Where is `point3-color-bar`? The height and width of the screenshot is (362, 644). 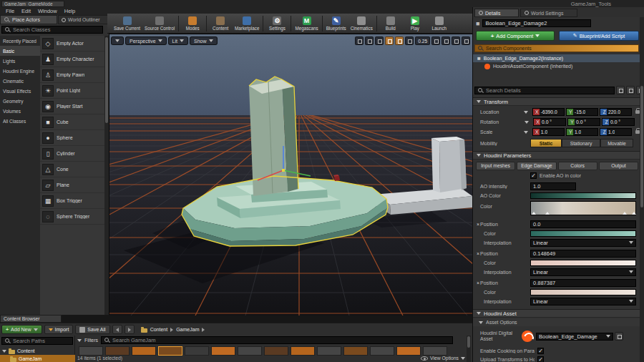
point3-color-bar is located at coordinates (583, 292).